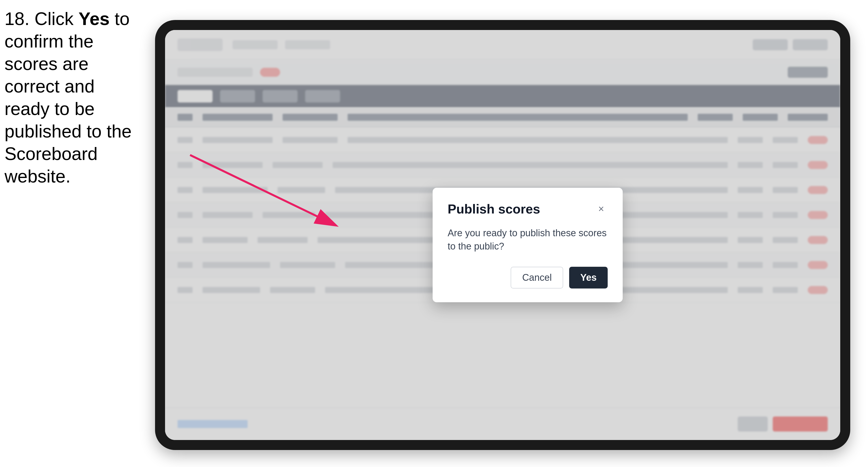 The height and width of the screenshot is (467, 868). Describe the element at coordinates (94, 19) in the screenshot. I see `instruction-bold: Yes` at that location.